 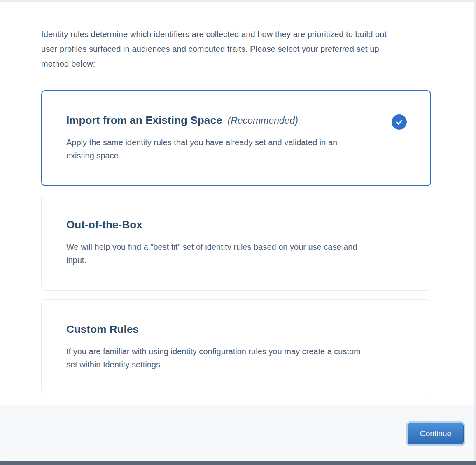 What do you see at coordinates (144, 120) in the screenshot?
I see `option-title: Import from an Existing Space` at bounding box center [144, 120].